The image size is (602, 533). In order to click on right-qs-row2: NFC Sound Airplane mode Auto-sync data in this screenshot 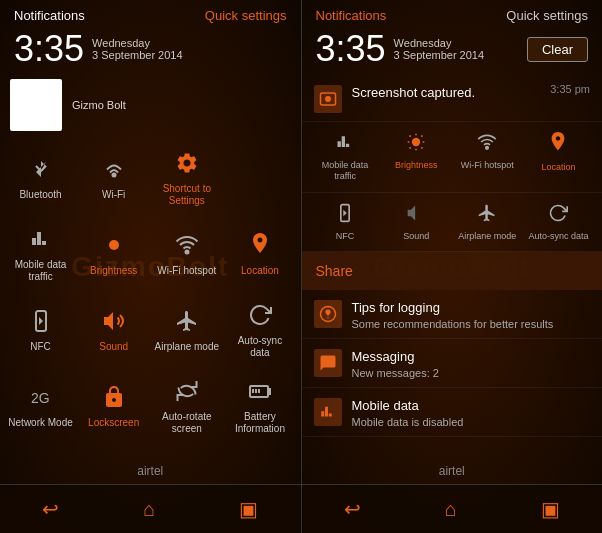, I will do `click(452, 223)`.